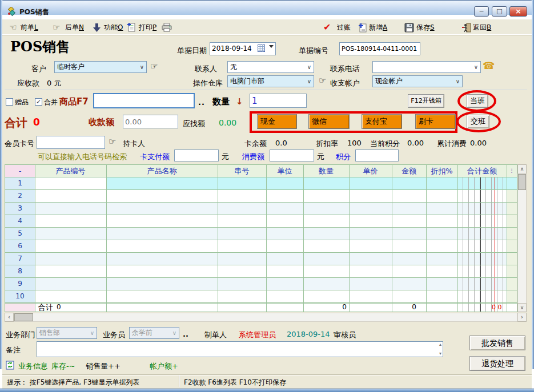 This screenshot has height=392, width=534. I want to click on remark-spin-up-icon: ▴, so click(440, 345).